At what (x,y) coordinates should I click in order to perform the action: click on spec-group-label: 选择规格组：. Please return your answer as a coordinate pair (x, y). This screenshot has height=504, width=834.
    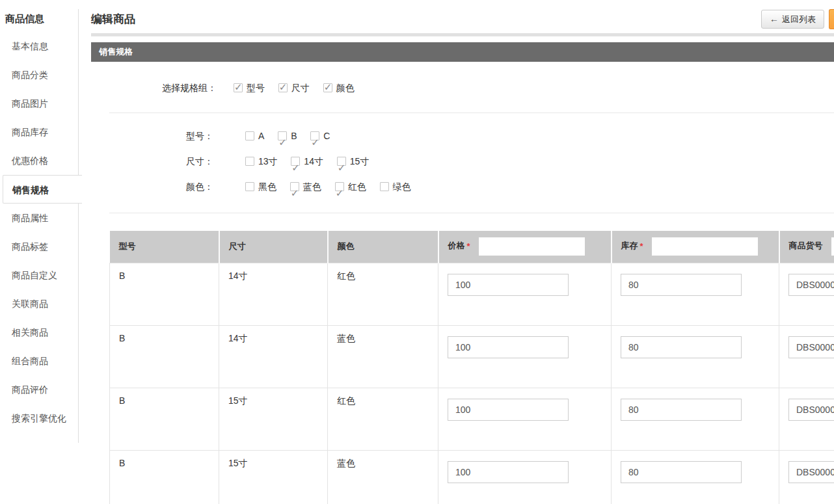
    Looking at the image, I should click on (163, 88).